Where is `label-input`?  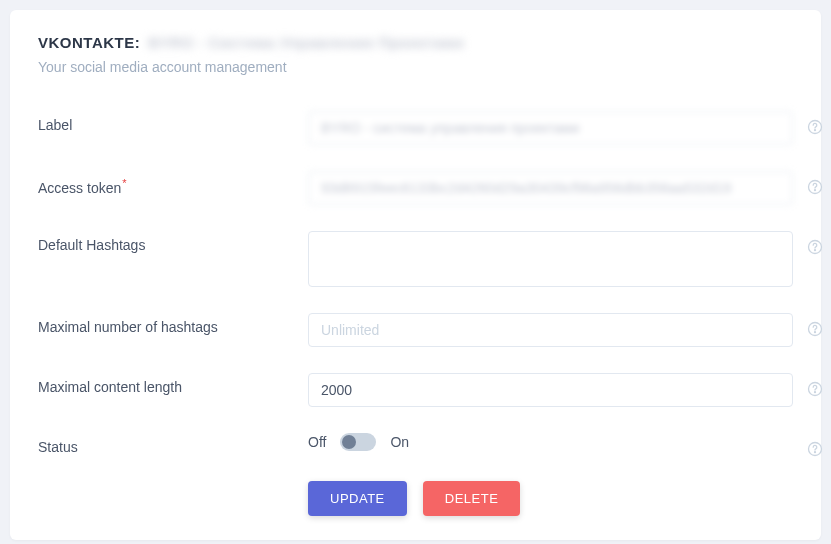 label-input is located at coordinates (550, 128).